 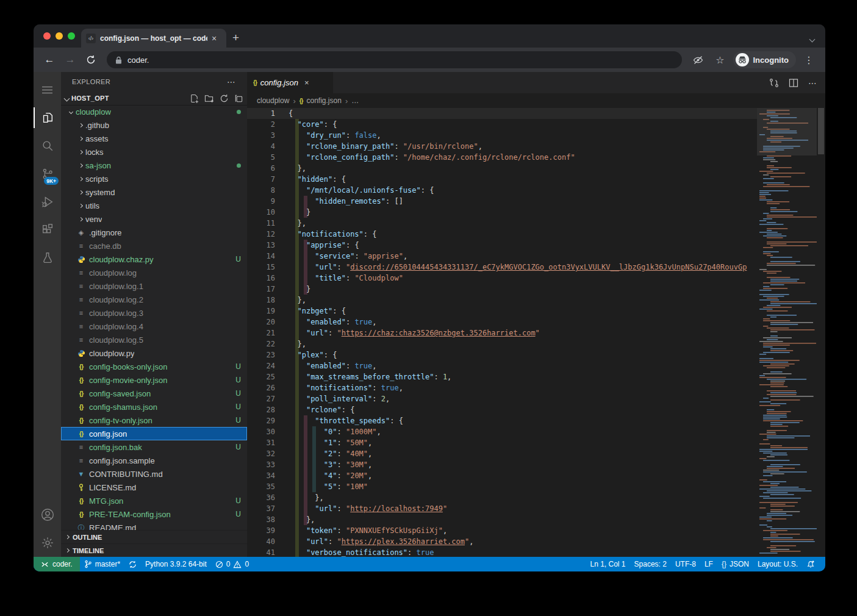 I want to click on back-button: ←, so click(x=49, y=60).